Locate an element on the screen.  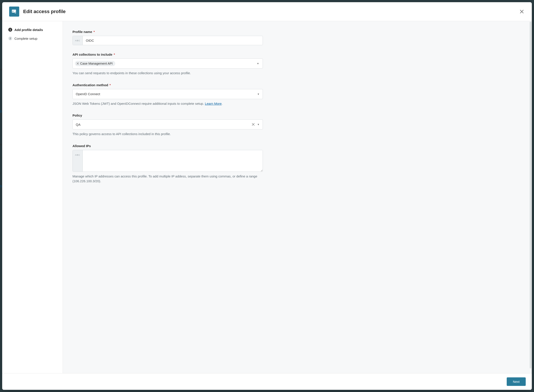
allowed-ips-input-wrap: ABC is located at coordinates (168, 161).